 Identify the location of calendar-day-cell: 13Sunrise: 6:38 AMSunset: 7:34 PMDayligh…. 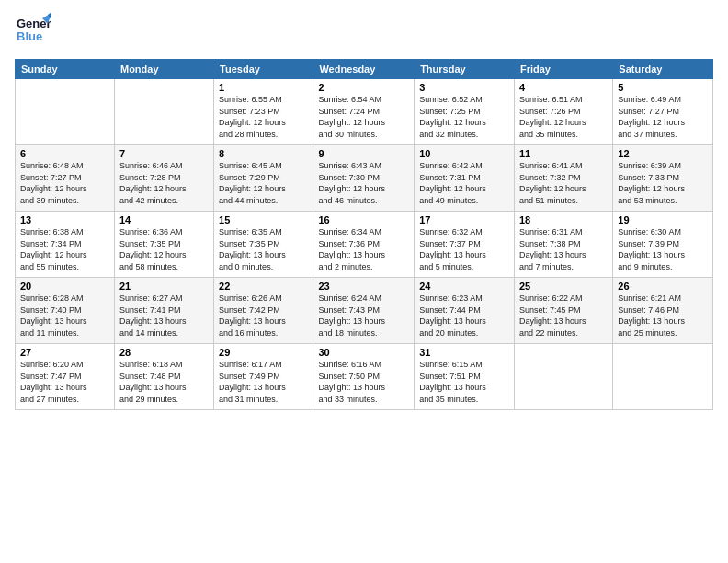
(65, 245).